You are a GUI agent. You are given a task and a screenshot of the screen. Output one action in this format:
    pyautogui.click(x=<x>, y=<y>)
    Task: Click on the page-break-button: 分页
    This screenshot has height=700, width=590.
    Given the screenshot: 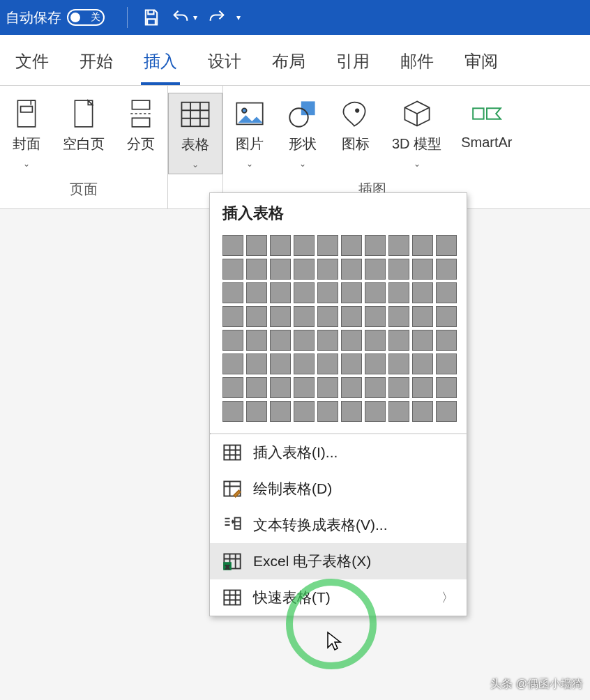 What is the action you would take?
    pyautogui.click(x=141, y=132)
    